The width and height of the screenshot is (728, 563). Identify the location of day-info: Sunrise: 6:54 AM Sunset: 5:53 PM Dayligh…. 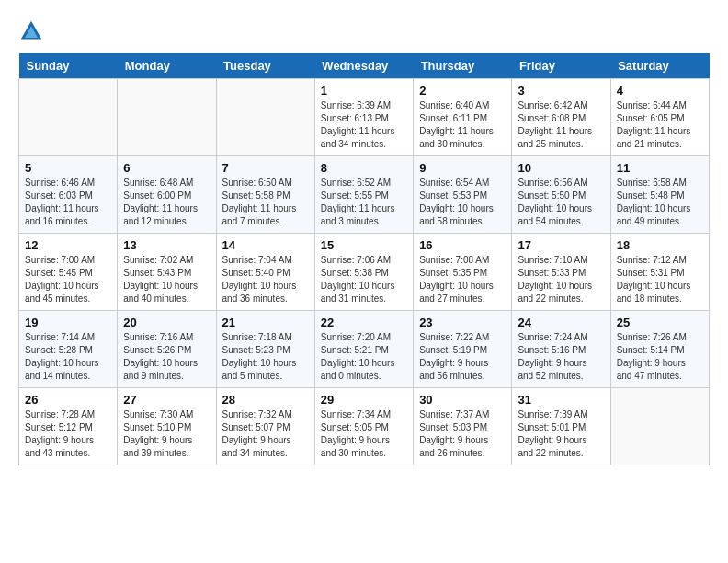
(462, 202).